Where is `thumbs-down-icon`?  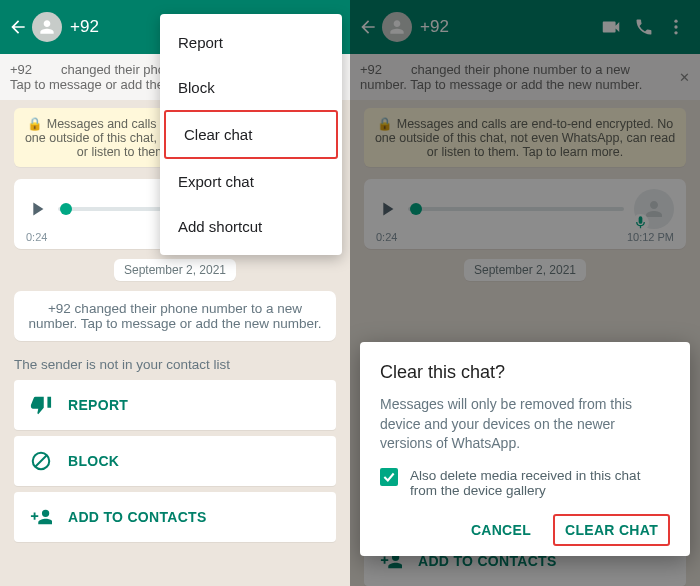 thumbs-down-icon is located at coordinates (41, 405).